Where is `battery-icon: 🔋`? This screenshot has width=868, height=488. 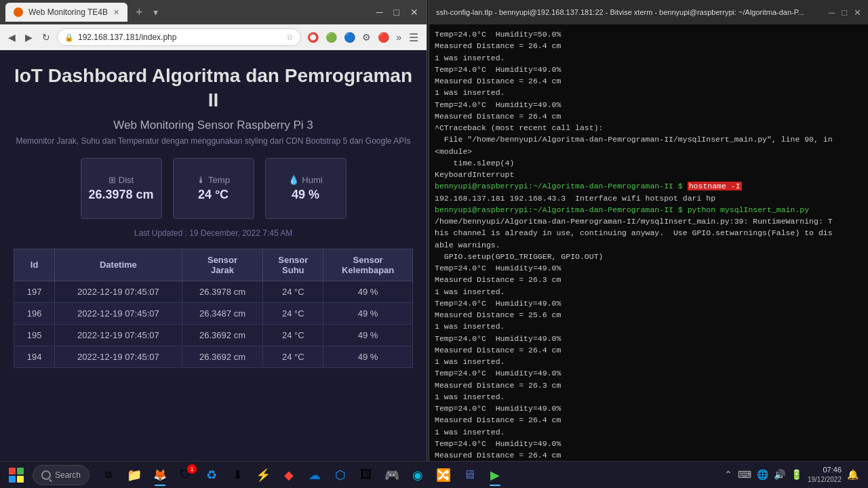 battery-icon: 🔋 is located at coordinates (796, 474).